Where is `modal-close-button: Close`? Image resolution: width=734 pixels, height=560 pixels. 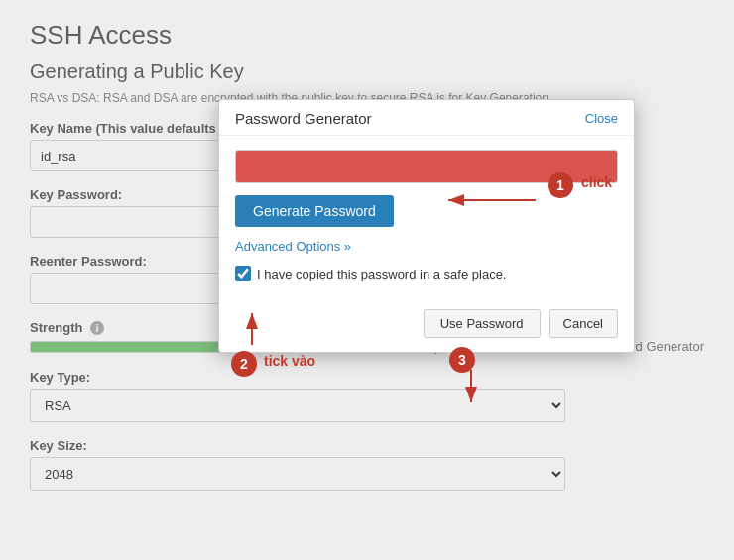 modal-close-button: Close is located at coordinates (601, 119).